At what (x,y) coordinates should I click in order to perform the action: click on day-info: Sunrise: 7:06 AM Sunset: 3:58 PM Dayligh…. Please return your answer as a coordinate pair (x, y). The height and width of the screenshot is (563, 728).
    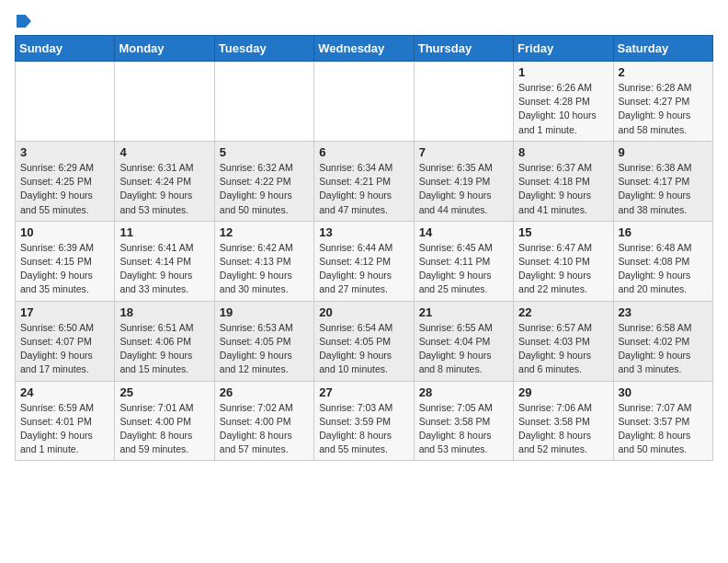
    Looking at the image, I should click on (563, 429).